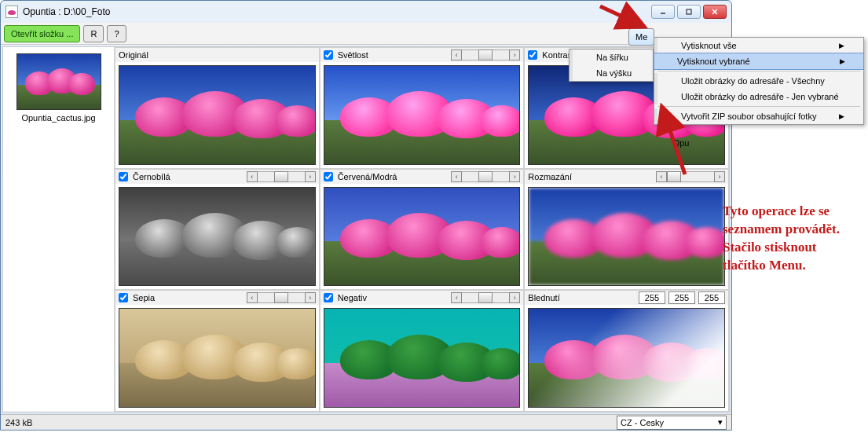  I want to click on statusbar: 243 kB CZ - Cesky ▾, so click(366, 422).